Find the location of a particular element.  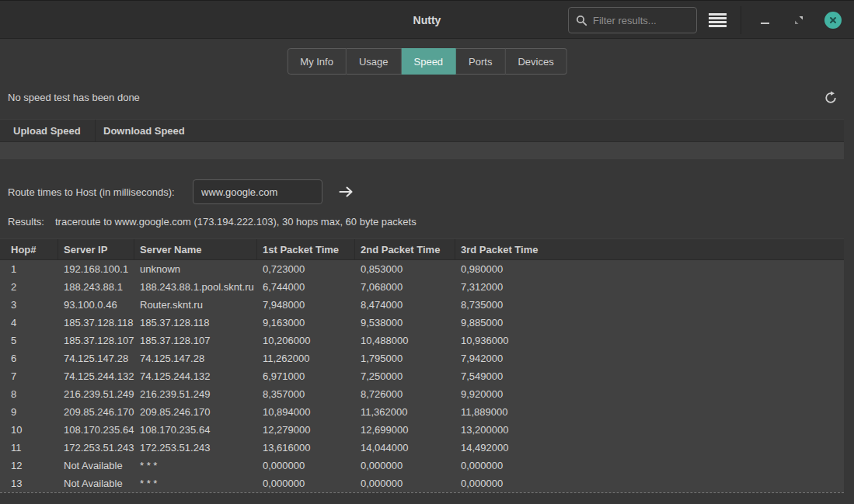

table-cell: 7,942000 is located at coordinates (650, 359).